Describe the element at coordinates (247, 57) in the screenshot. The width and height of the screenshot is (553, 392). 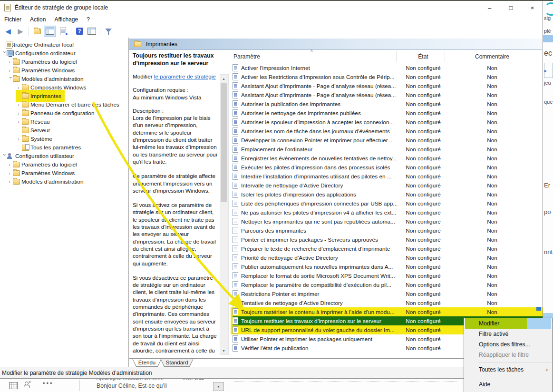
I see `column-parametre: Paramètre` at that location.